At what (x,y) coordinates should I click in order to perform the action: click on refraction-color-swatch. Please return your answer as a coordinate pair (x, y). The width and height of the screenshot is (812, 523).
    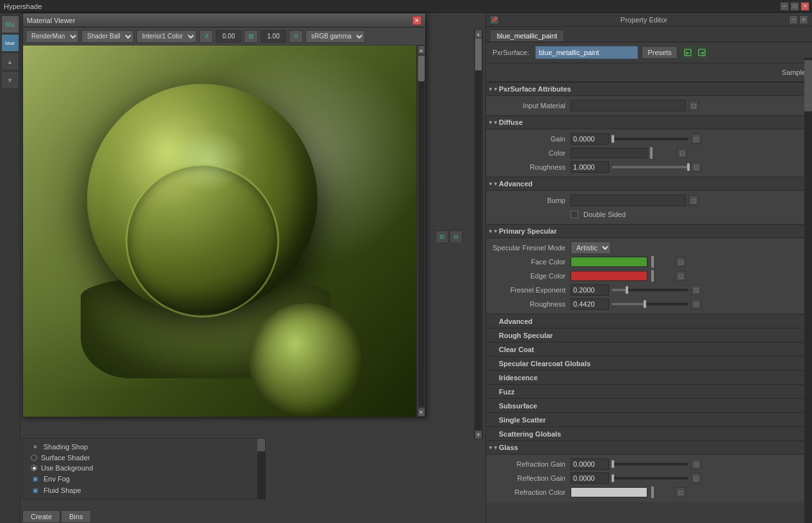
    Looking at the image, I should click on (609, 492).